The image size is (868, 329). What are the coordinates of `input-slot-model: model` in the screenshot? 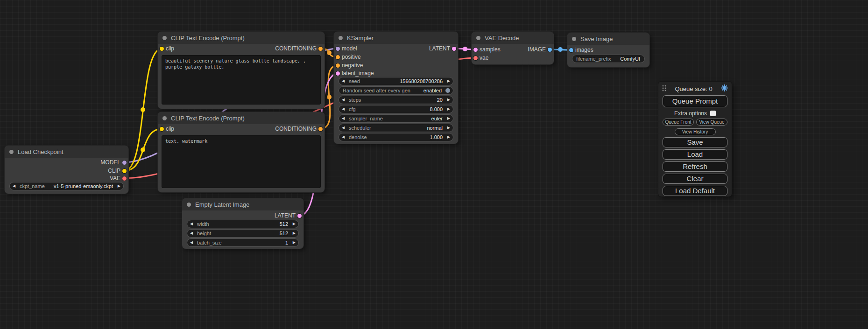 It's located at (346, 49).